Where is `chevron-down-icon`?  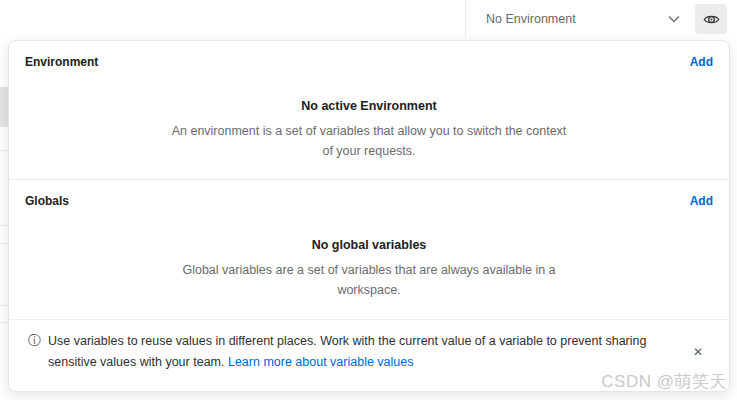
chevron-down-icon is located at coordinates (674, 19).